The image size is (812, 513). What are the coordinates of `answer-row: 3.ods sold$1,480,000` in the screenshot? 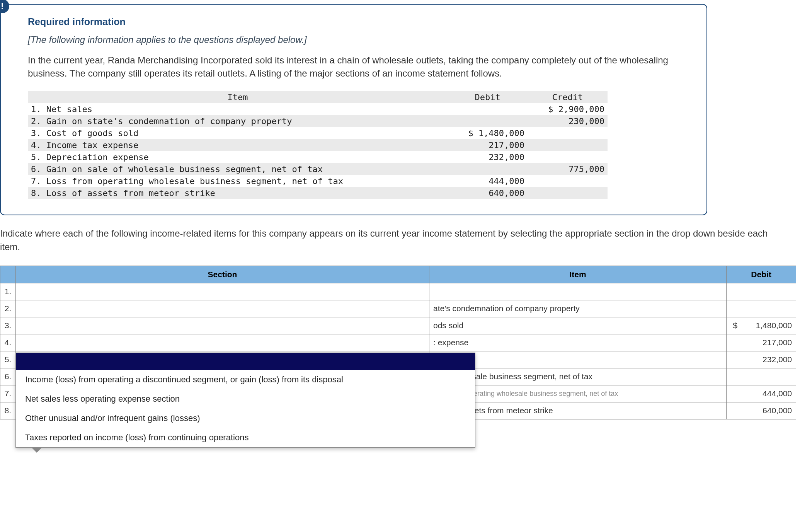 It's located at (398, 326).